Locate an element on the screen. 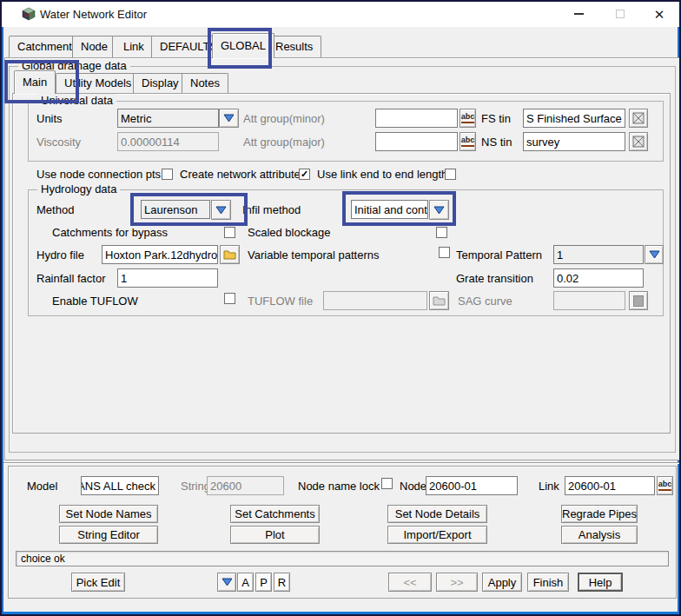  abc-icon: abc is located at coordinates (468, 142).